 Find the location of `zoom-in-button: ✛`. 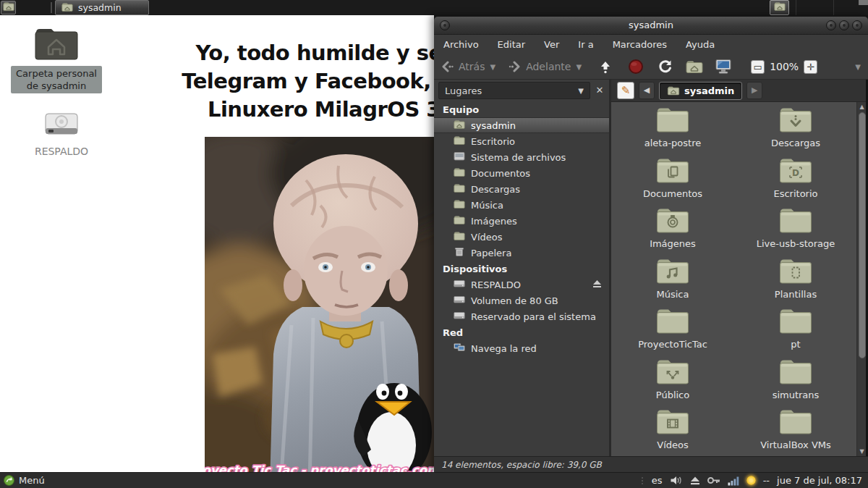

zoom-in-button: ✛ is located at coordinates (810, 67).